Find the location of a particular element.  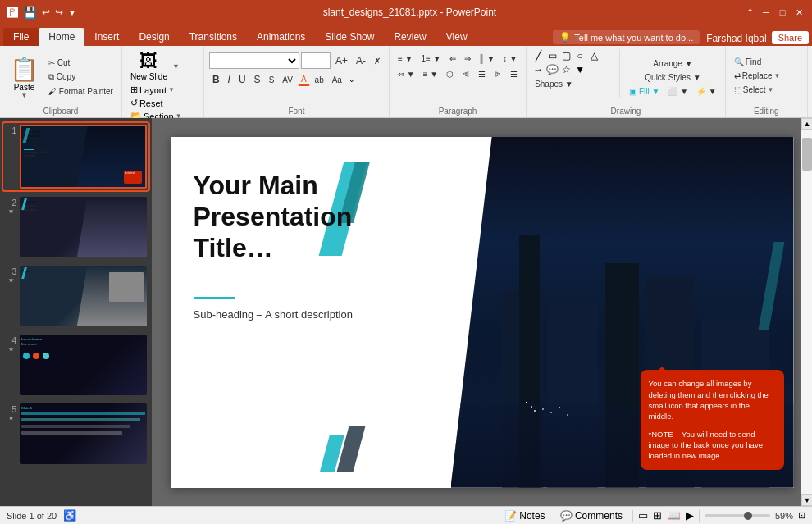

align-left-button: ⫷ is located at coordinates (466, 74).